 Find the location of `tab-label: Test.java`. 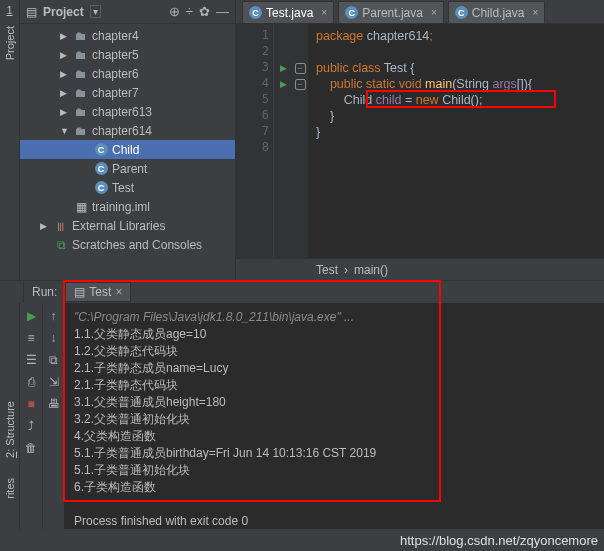

tab-label: Test.java is located at coordinates (290, 13).